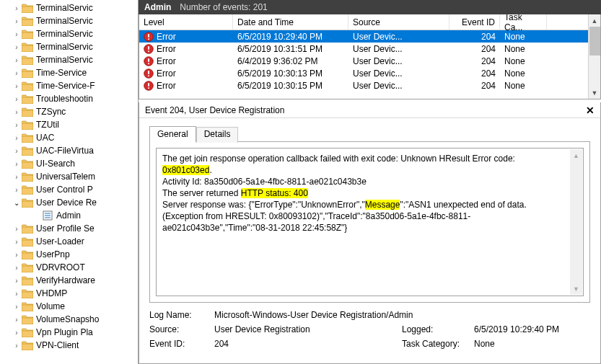 Image resolution: width=601 pixels, height=364 pixels. I want to click on events-scrollbar: ▲ ▼, so click(595, 56).